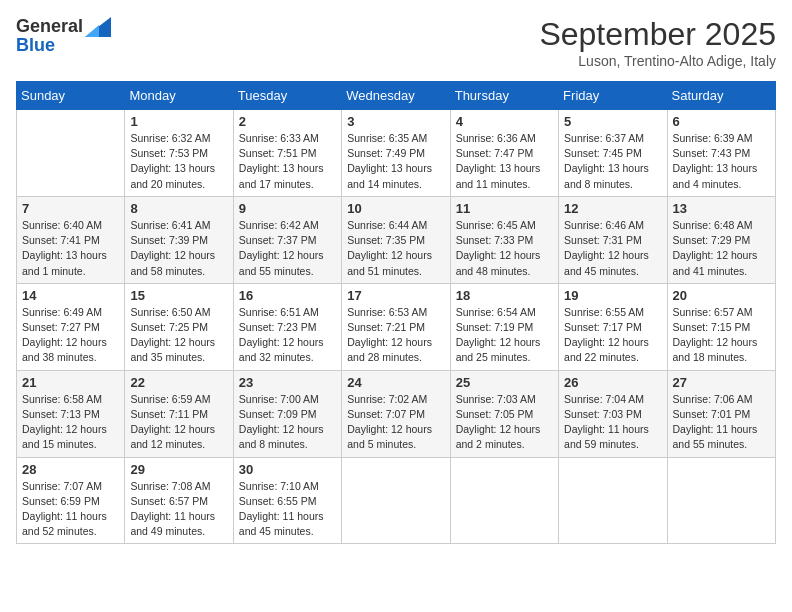 This screenshot has width=792, height=612. I want to click on calendar-cell: 20Sunrise: 6:57 AM Sunset: 7:15 PM Dayli…, so click(721, 326).